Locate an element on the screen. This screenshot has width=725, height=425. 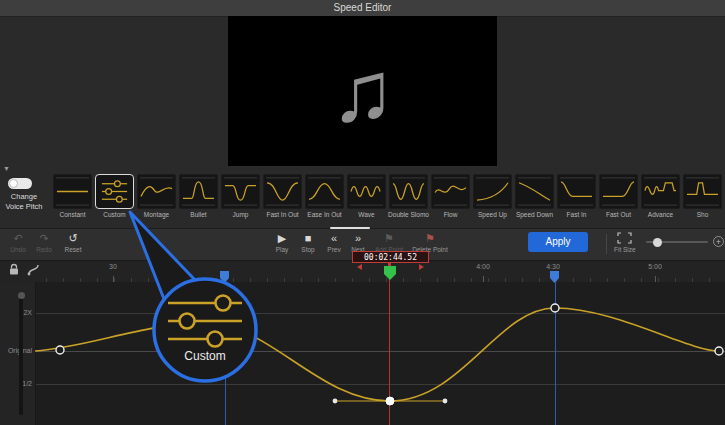
timeline-ruler: 30 4:00 4:30 5:00 is located at coordinates (362, 272).